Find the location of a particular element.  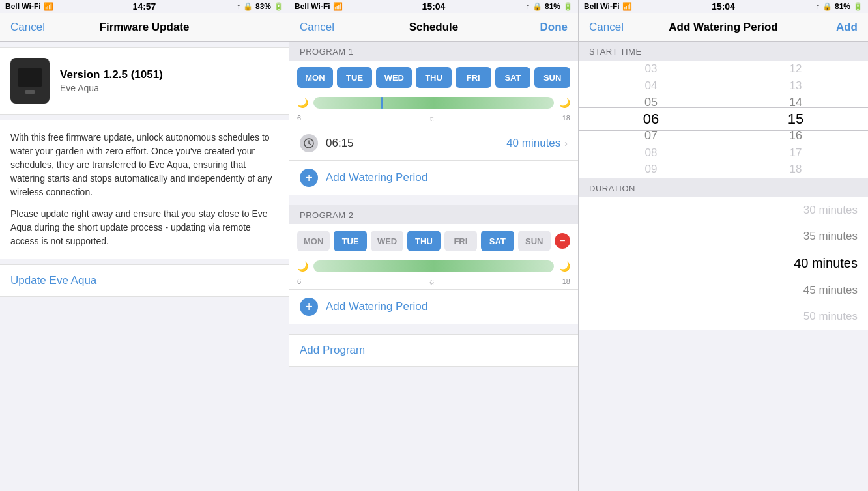

status-bar-3: Bell Wi-Fi 📶 15:04 ↑ 🔒 81% 🔋 is located at coordinates (723, 7).